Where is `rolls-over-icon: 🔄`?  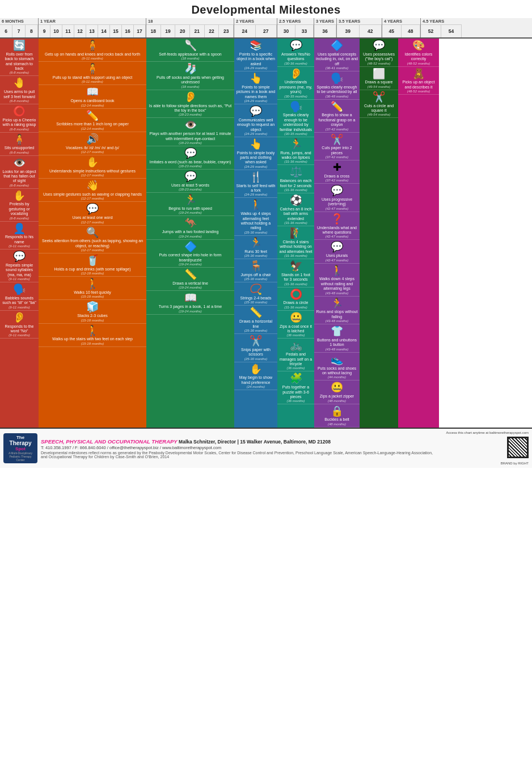
rolls-over-icon: 🔄 is located at coordinates (19, 46).